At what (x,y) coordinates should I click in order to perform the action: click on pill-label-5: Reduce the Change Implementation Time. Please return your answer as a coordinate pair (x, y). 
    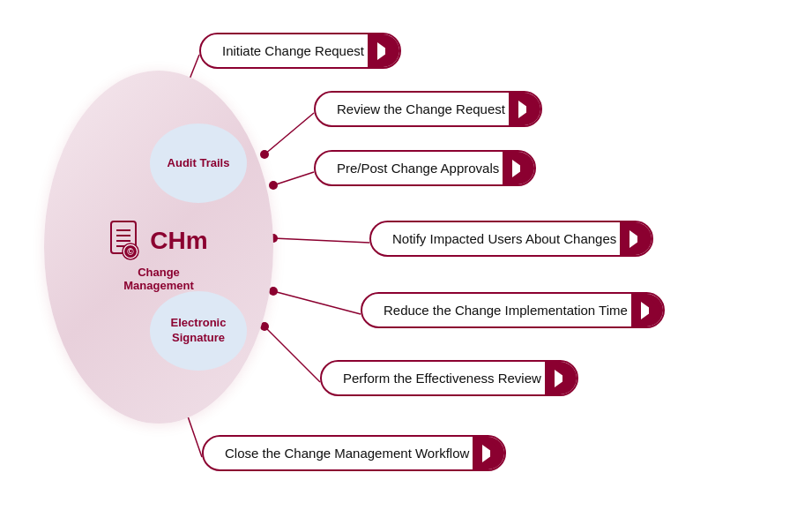
    Looking at the image, I should click on (506, 311).